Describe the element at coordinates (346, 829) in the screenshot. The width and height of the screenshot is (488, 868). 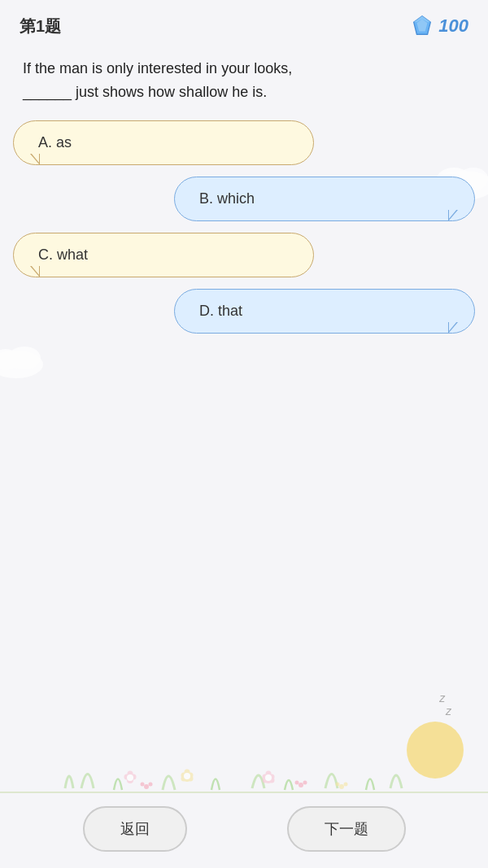
I see `next-button: 下一题` at that location.